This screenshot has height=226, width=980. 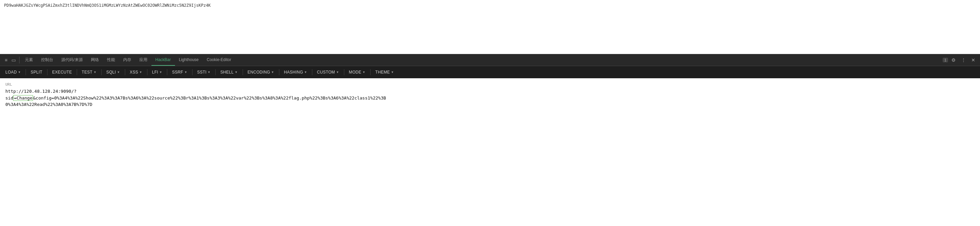 I want to click on device-icon: ▭, so click(x=14, y=60).